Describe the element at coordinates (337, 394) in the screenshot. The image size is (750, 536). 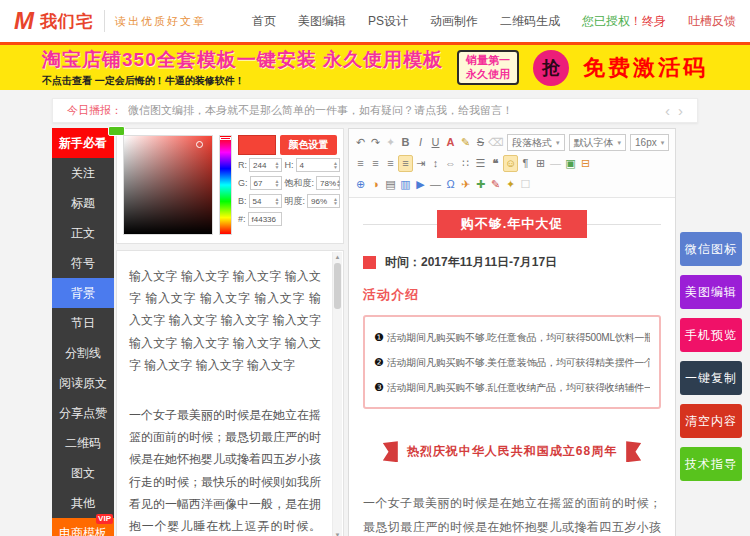
I see `preview-scrollbar: ▲ ▼` at that location.